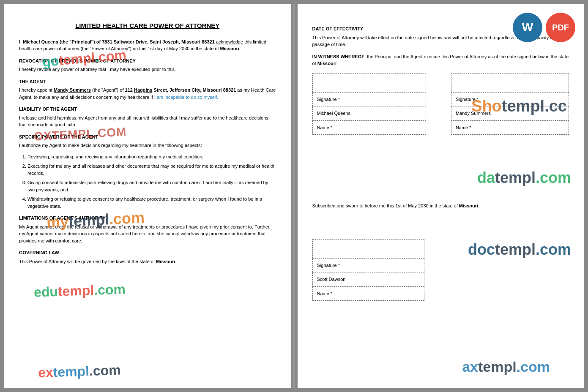 The image size is (588, 392). What do you see at coordinates (148, 46) in the screenshot?
I see `intro-paragraph: I, Michael Queens (the "Principal") of 7…` at bounding box center [148, 46].